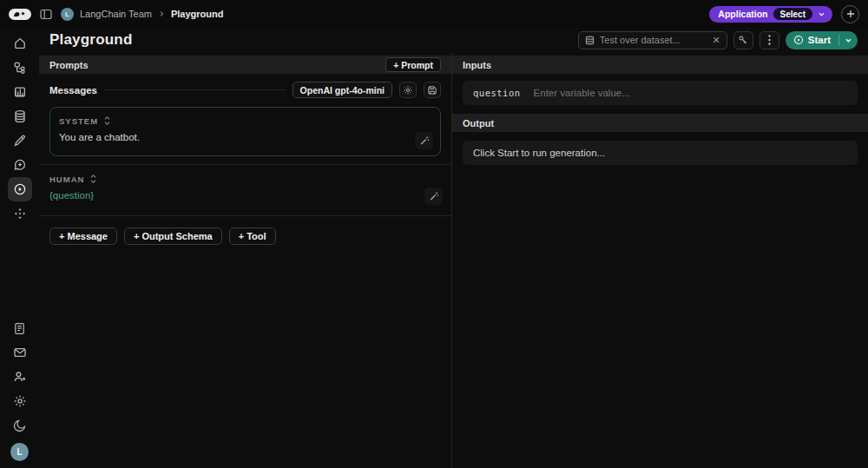 The height and width of the screenshot is (468, 868). What do you see at coordinates (849, 40) in the screenshot?
I see `start-options-button` at bounding box center [849, 40].